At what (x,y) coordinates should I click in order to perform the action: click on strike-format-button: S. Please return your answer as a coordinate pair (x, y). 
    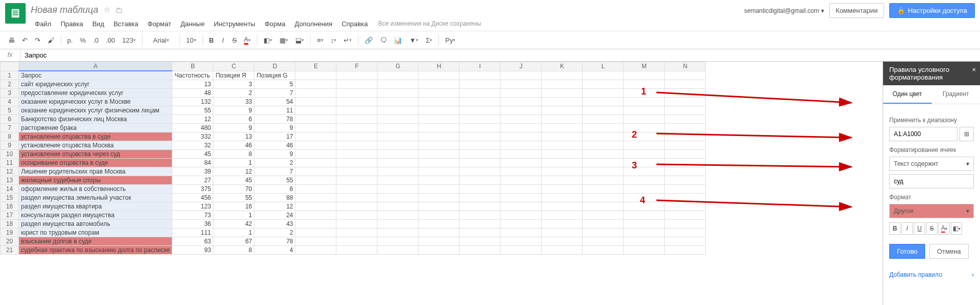
    Looking at the image, I should click on (932, 228).